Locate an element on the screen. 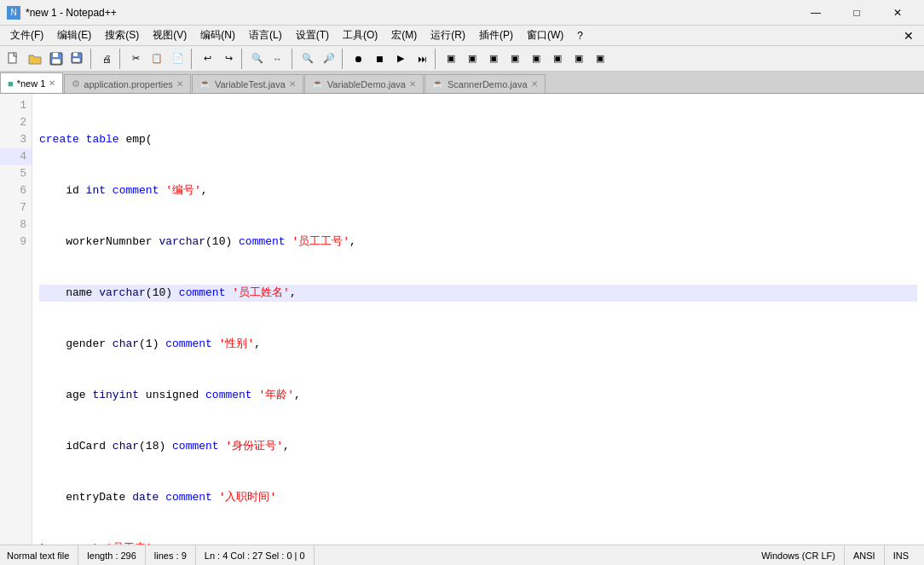 The width and height of the screenshot is (924, 565). tab-close-vartest: ✕ is located at coordinates (292, 84).